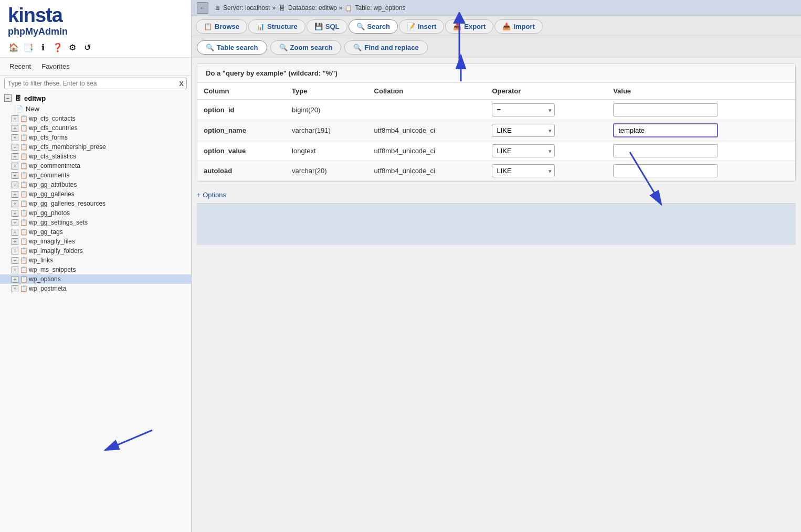  Describe the element at coordinates (421, 26) in the screenshot. I see `toolbar-tab-insert: 📝Insert` at that location.